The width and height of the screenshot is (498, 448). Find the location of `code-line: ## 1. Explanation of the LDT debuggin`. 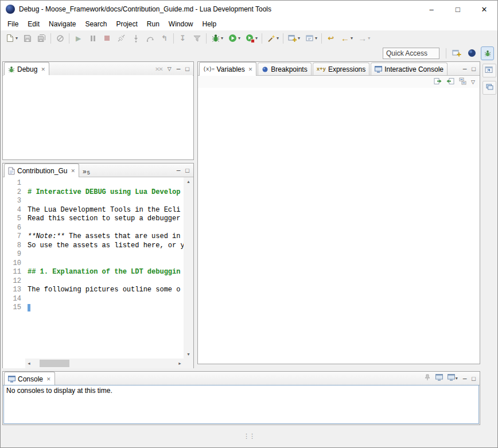

code-line: ## 1. Explanation of the LDT debuggin is located at coordinates (106, 272).